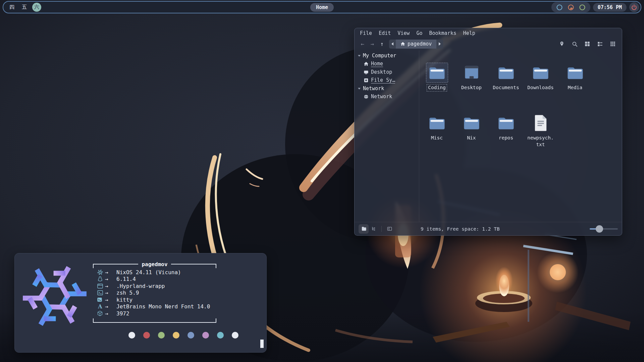 The width and height of the screenshot is (644, 362). What do you see at coordinates (419, 33) in the screenshot?
I see `menu-go: Go` at bounding box center [419, 33].